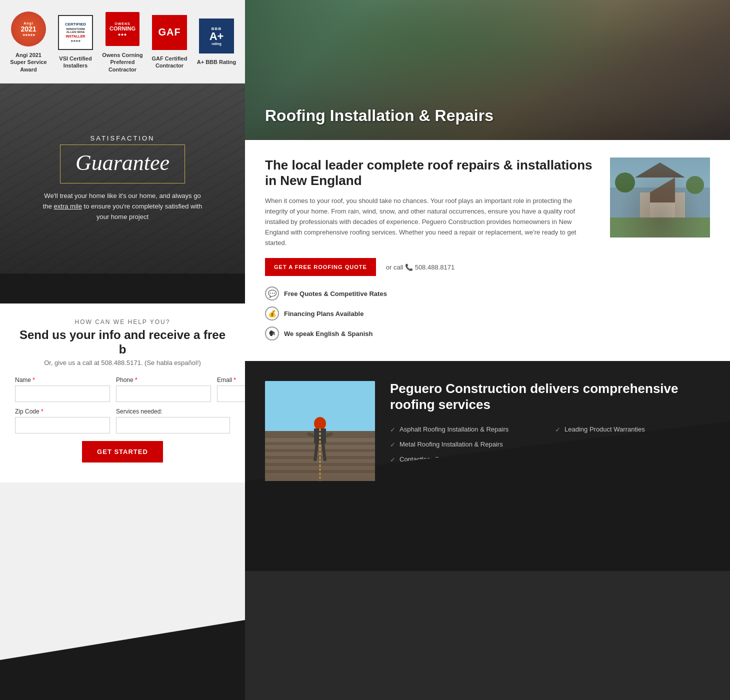  What do you see at coordinates (122, 138) in the screenshot?
I see `satisfaction-label: SATISFACTION` at bounding box center [122, 138].